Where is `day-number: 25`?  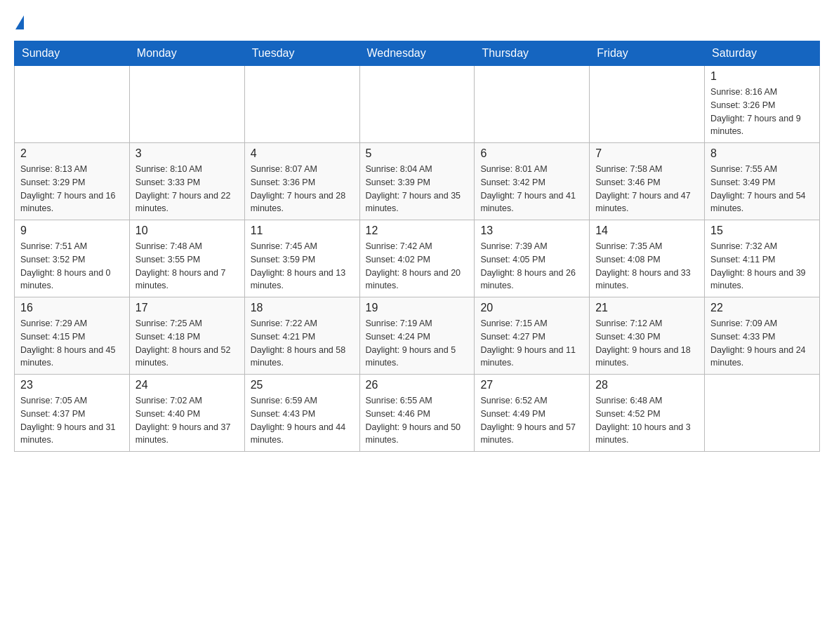
day-number: 25 is located at coordinates (302, 385).